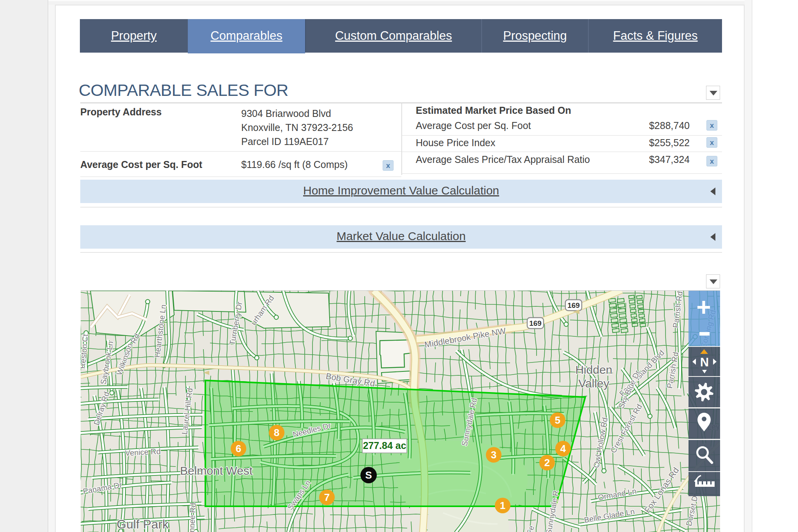 This screenshot has width=798, height=532. What do you see at coordinates (503, 505) in the screenshot?
I see `svg-text: 1` at bounding box center [503, 505].